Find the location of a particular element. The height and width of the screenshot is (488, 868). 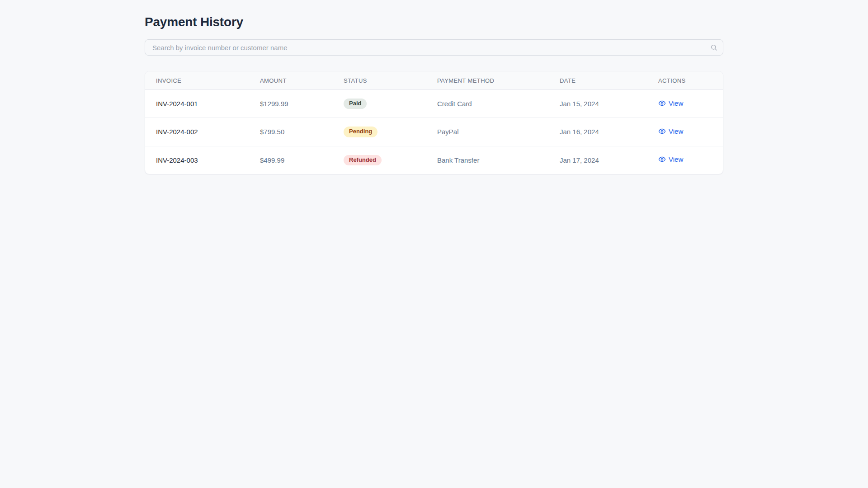

payment-method: PayPal is located at coordinates (487, 132).